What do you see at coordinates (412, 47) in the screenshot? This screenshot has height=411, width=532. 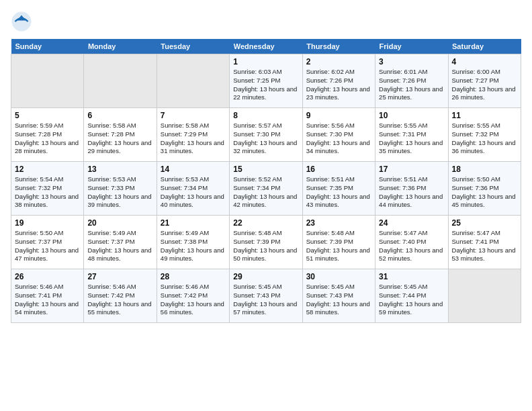 I see `weekday-header-friday: Friday` at bounding box center [412, 47].